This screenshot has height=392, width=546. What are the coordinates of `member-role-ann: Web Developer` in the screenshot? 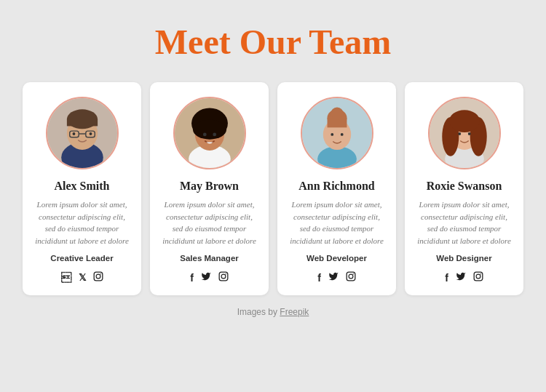 It's located at (336, 258).